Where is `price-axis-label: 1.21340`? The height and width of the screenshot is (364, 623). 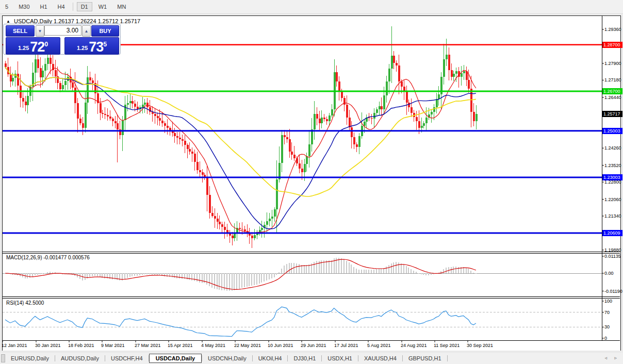 price-axis-label: 1.21340 is located at coordinates (613, 216).